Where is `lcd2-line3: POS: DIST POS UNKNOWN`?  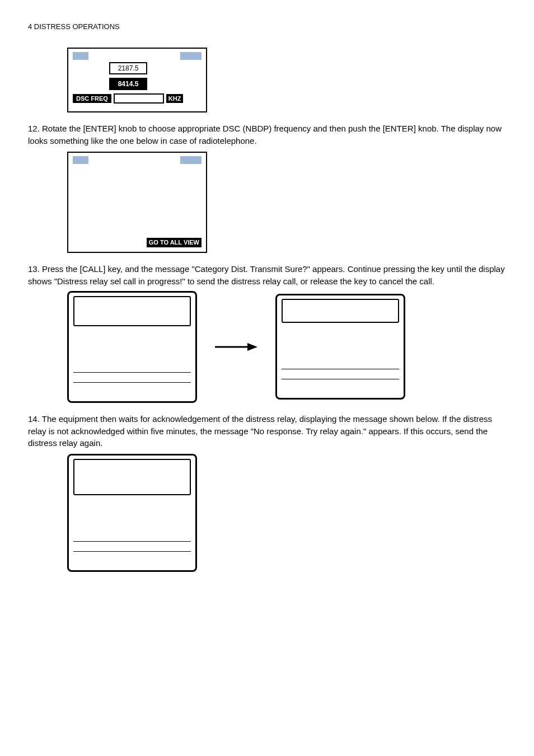 lcd2-line3: POS: DIST POS UNKNOWN is located at coordinates (137, 186).